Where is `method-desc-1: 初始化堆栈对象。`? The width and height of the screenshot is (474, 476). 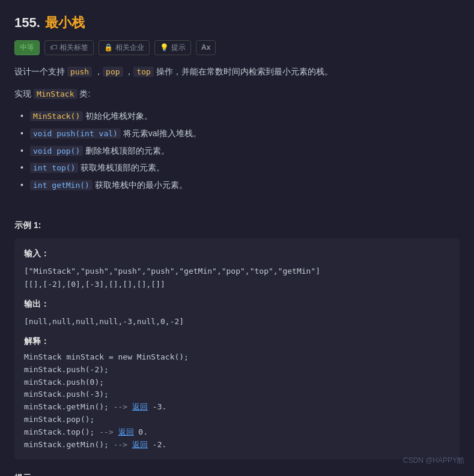 method-desc-1: 初始化堆栈对象。 is located at coordinates (119, 116).